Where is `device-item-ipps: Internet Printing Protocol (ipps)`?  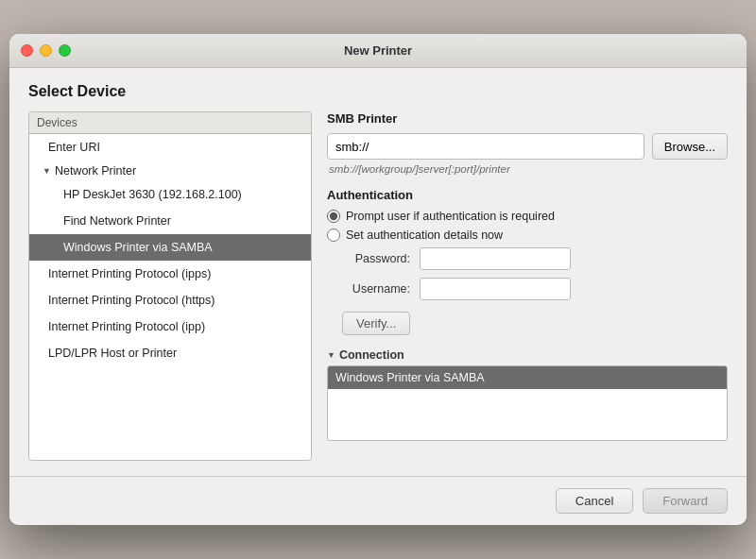 device-item-ipps: Internet Printing Protocol (ipps) is located at coordinates (170, 274).